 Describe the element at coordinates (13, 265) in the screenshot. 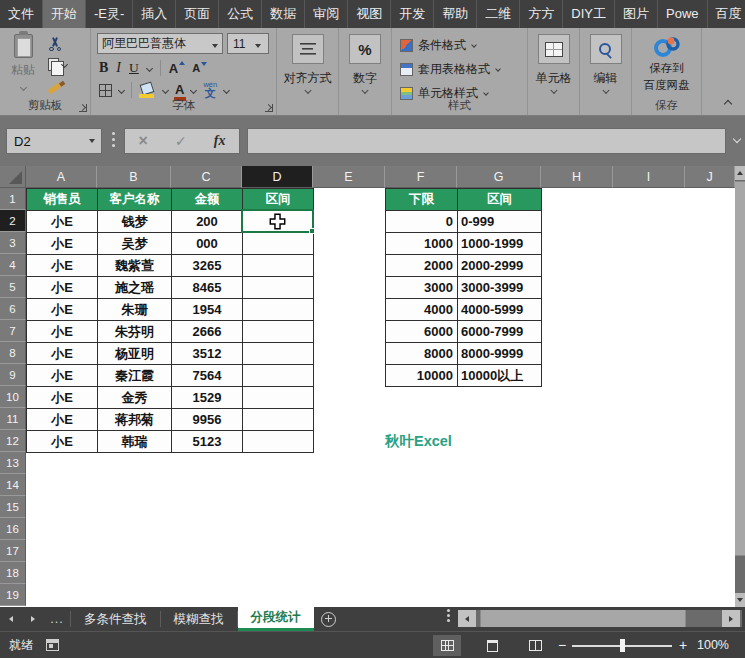

I see `row-header-4: 4` at that location.